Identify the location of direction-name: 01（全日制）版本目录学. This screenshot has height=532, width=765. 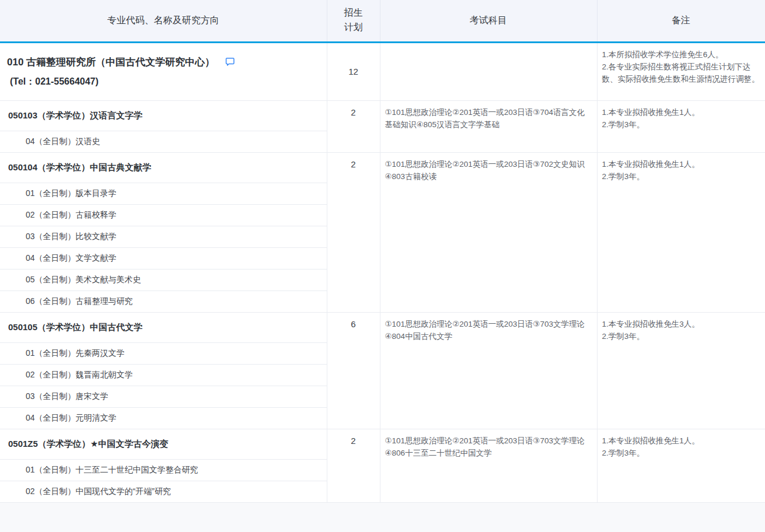
(163, 194).